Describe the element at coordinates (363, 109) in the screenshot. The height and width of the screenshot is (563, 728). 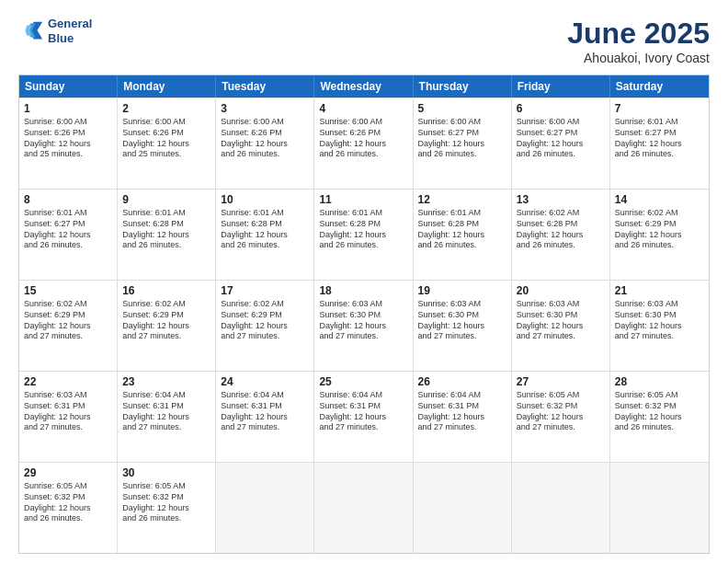
I see `day-number: 4` at that location.